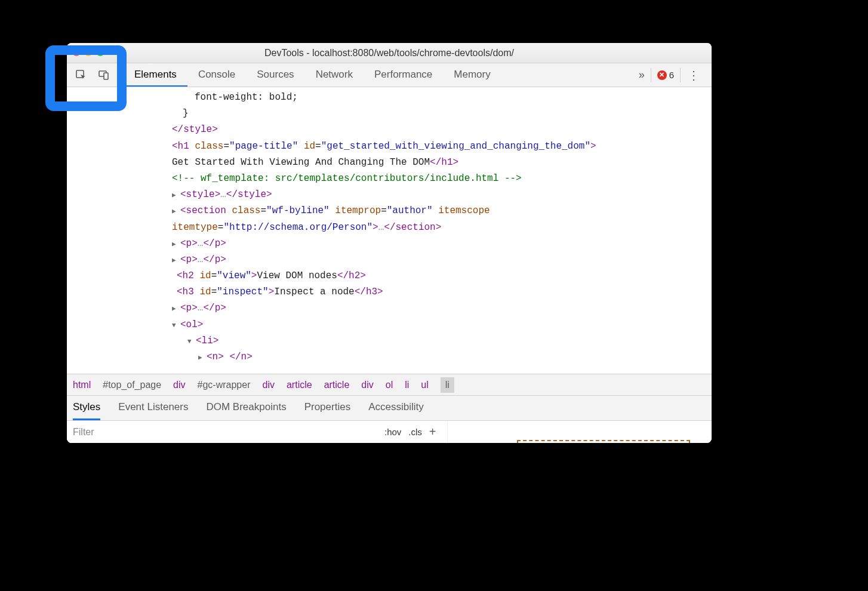 This screenshot has height=591, width=868. What do you see at coordinates (313, 75) in the screenshot?
I see `panel-tabs: Elements Console Sources Network Perform…` at bounding box center [313, 75].